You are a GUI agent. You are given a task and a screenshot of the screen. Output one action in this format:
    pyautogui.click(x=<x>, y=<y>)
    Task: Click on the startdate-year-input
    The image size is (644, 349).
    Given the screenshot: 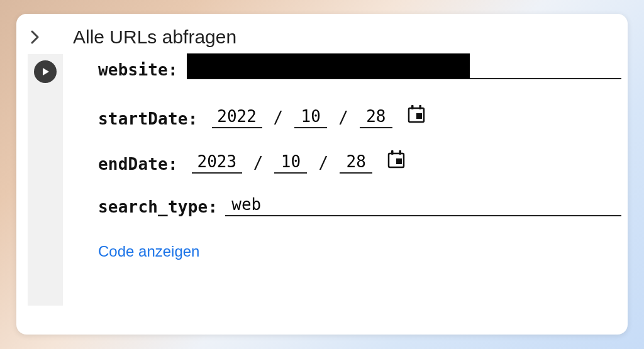 What is the action you would take?
    pyautogui.click(x=237, y=118)
    